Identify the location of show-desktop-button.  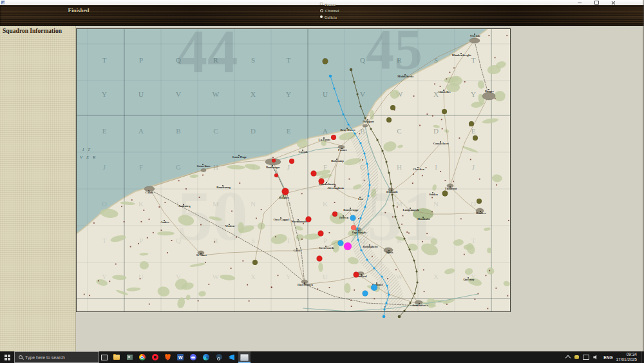
(641, 357).